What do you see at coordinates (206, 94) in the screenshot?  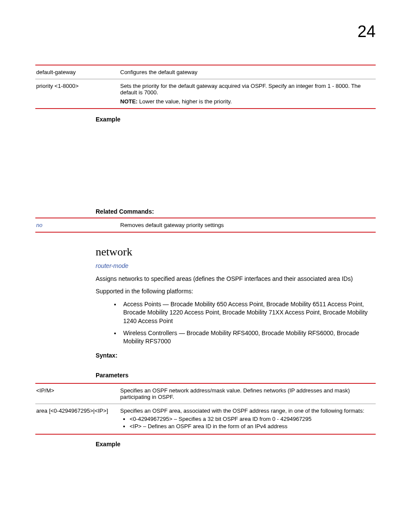 I see `table-row: priority <1-8000> Sets the priority for …` at bounding box center [206, 94].